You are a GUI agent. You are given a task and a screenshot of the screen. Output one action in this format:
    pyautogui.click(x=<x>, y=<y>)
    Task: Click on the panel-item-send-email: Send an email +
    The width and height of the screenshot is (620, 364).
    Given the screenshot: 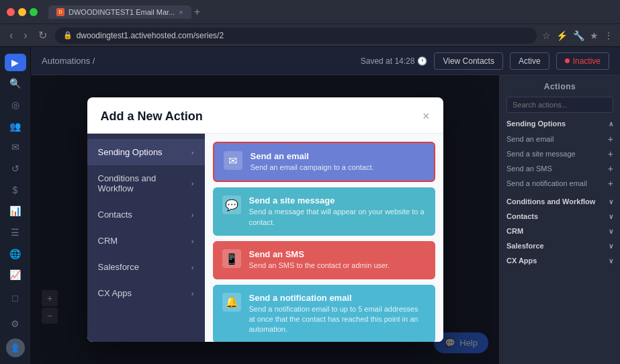 What is the action you would take?
    pyautogui.click(x=560, y=139)
    